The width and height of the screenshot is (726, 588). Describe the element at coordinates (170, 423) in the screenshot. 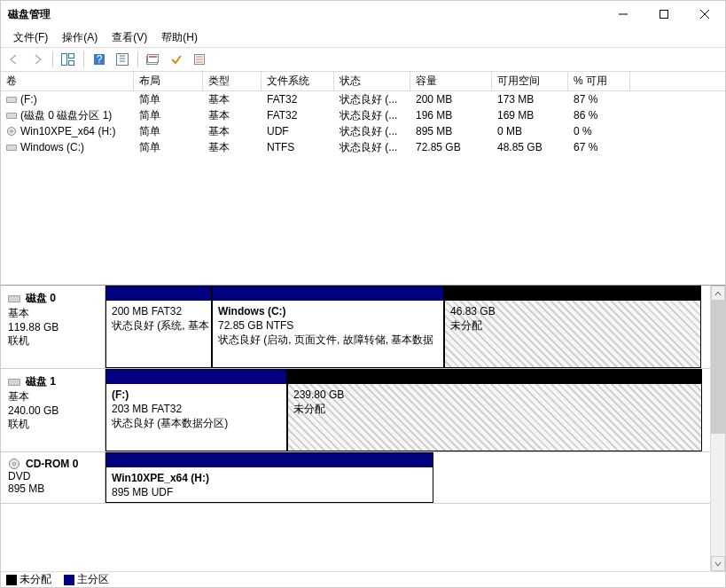

I see `partition-status: 状态良好 (基本数据分区)` at that location.